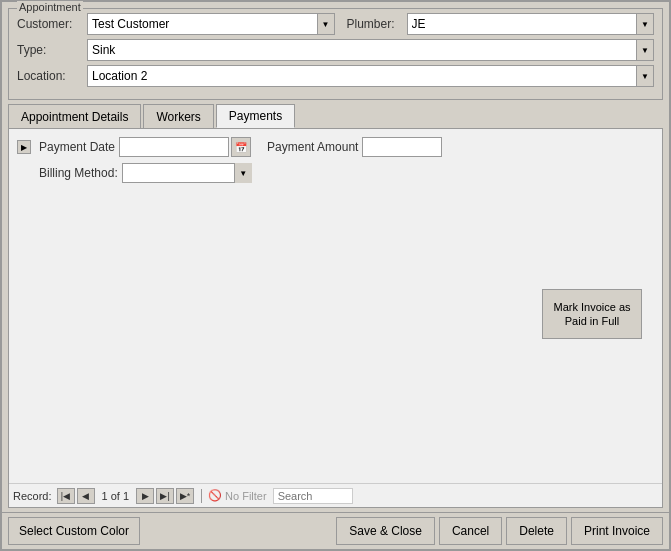 The height and width of the screenshot is (551, 671). I want to click on nav-first-button: |◀, so click(66, 496).